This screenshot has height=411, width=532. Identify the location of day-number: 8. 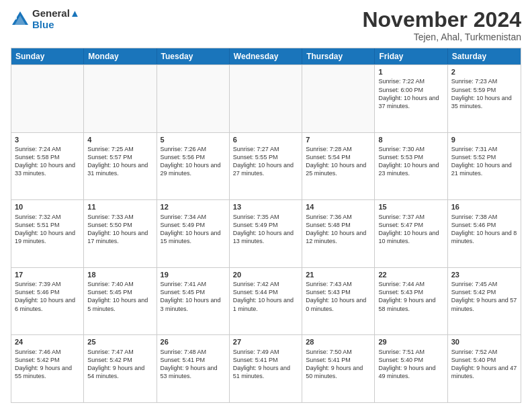
(411, 140).